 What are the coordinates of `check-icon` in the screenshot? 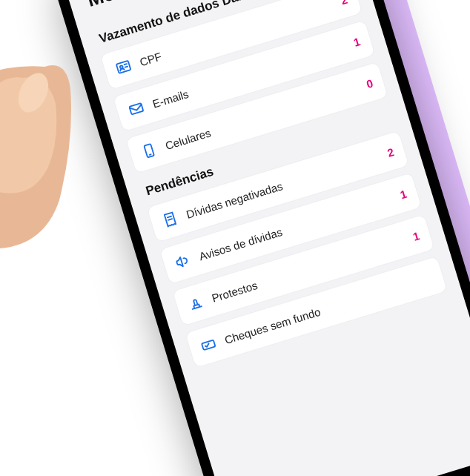 It's located at (209, 346).